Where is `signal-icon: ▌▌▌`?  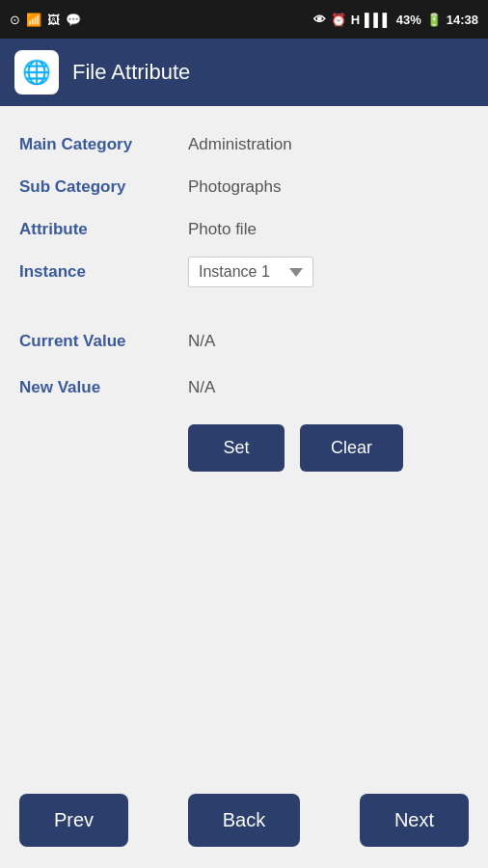 signal-icon: ▌▌▌ is located at coordinates (378, 19).